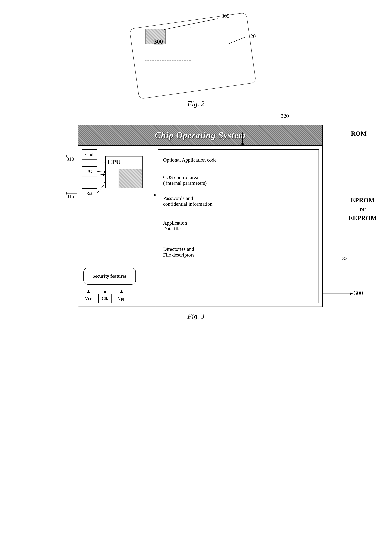  I want to click on eprom-label: EPROM or EEPROM, so click(363, 209).